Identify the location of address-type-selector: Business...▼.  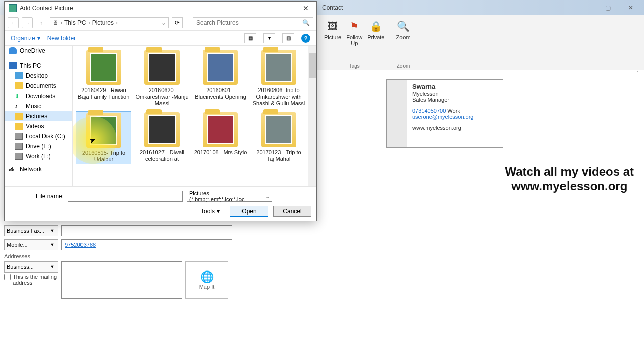
(31, 267).